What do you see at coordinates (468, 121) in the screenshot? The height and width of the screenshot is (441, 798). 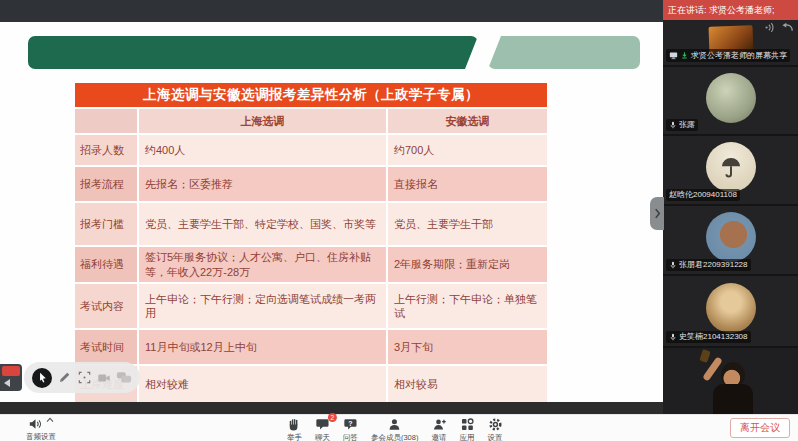 I see `column-header-anhui: 安徽选调` at bounding box center [468, 121].